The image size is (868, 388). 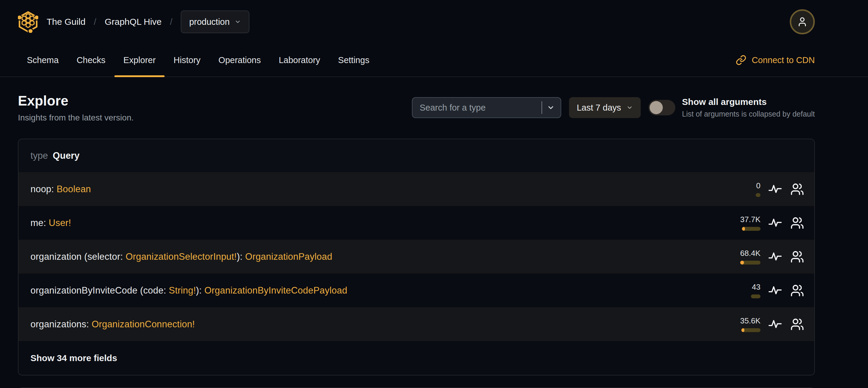 What do you see at coordinates (416, 257) in the screenshot?
I see `field-row: organization (selector: OrganizationSele…` at bounding box center [416, 257].